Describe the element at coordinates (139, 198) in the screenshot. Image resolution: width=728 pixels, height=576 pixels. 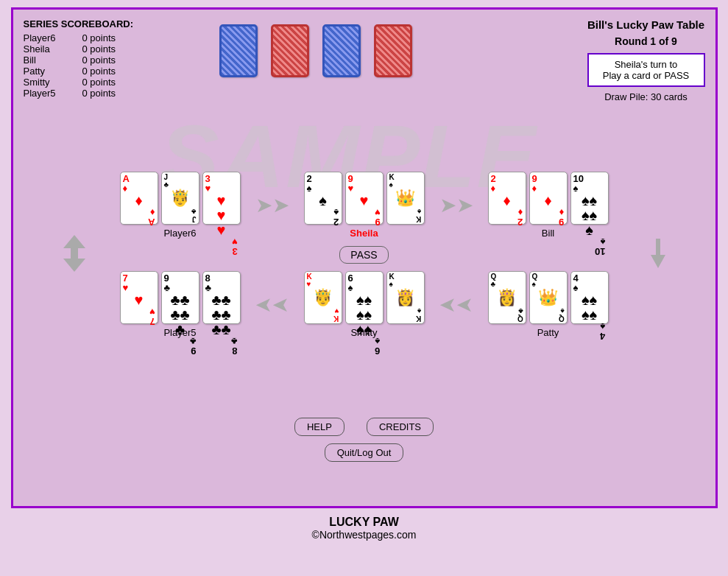
I see `card-player6-1: A♦ ♦ A♦` at that location.